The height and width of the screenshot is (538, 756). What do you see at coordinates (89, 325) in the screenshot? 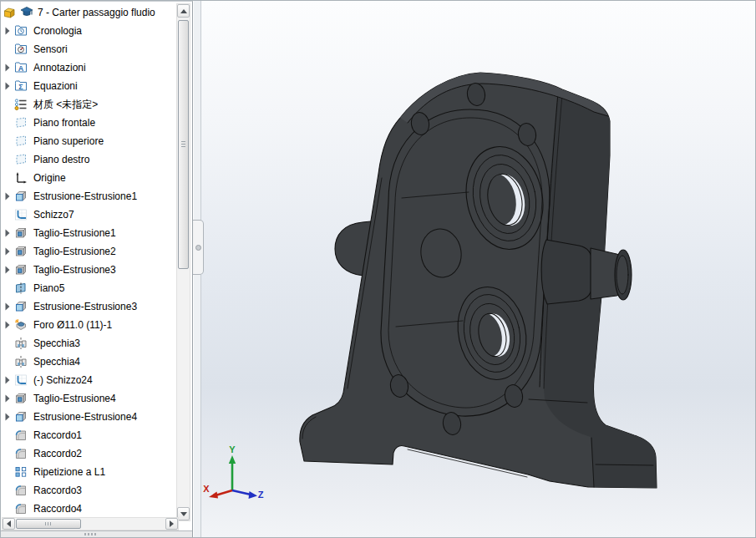
I see `tree-item: Foro Ø11.0 (11)-1` at bounding box center [89, 325].